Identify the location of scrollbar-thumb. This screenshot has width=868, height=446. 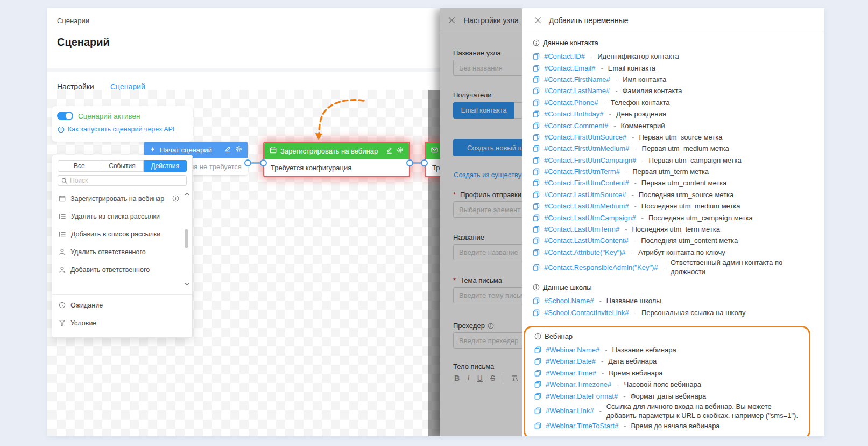
(186, 239).